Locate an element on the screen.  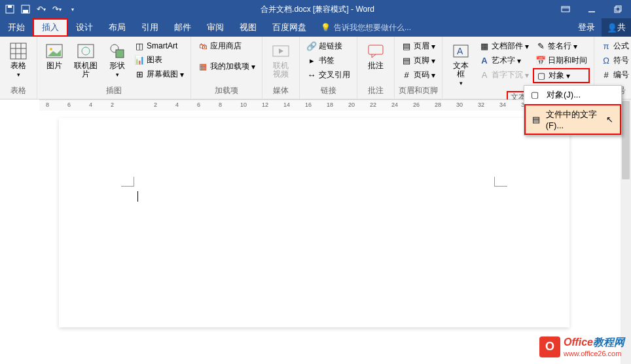
pagenum-icon: # is located at coordinates (406, 75).